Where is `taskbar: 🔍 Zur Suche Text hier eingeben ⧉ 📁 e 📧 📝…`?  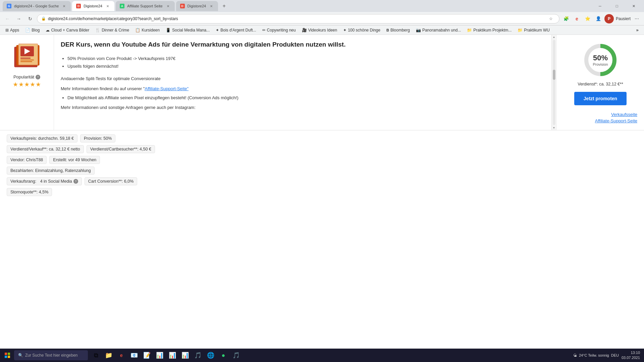 taskbar: 🔍 Zur Suche Text hier eingeben ⧉ 📁 e 📧 📝… is located at coordinates (322, 355).